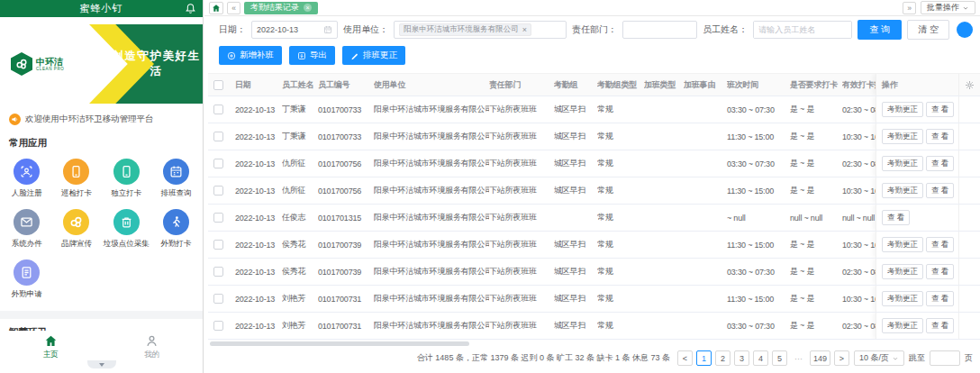 The height and width of the screenshot is (373, 980). Describe the element at coordinates (151, 348) in the screenshot. I see `nav-mine: 我的` at that location.